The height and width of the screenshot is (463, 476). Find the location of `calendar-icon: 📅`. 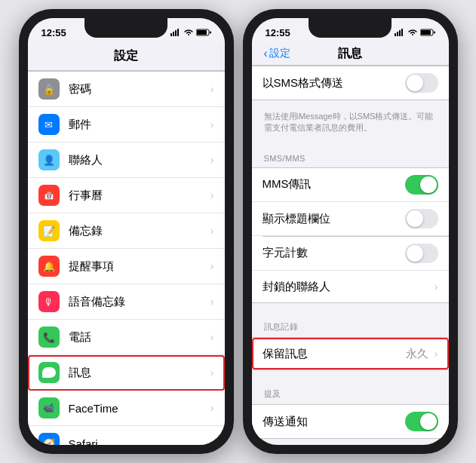

calendar-icon: 📅 is located at coordinates (49, 195).